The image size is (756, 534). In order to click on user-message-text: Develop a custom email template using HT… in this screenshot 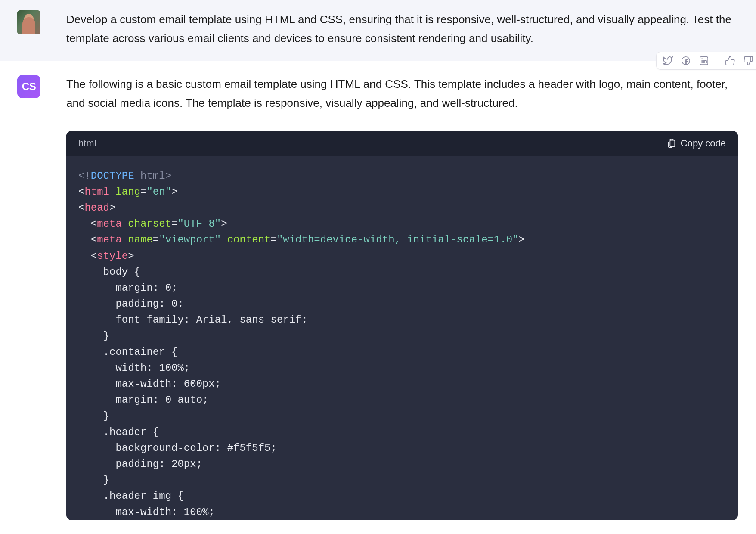, I will do `click(402, 29)`.